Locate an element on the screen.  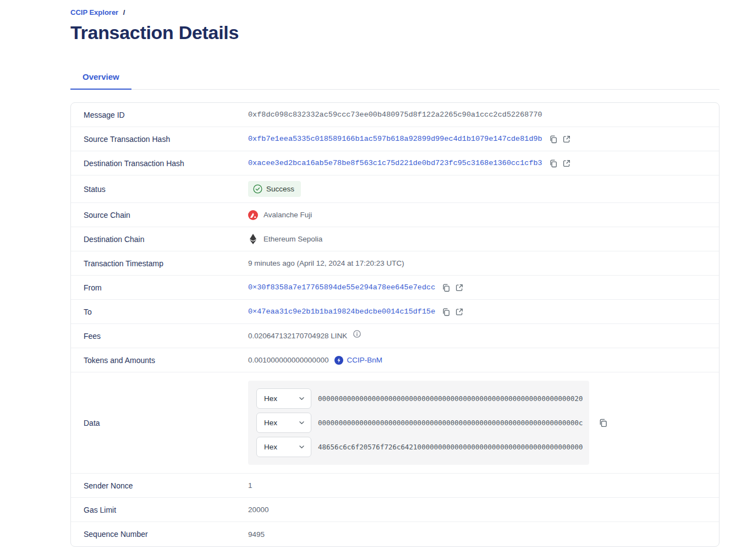
row-to: To 0×47eaa31c9e2b1b1ba19824bedcbe0014c15… is located at coordinates (395, 312).